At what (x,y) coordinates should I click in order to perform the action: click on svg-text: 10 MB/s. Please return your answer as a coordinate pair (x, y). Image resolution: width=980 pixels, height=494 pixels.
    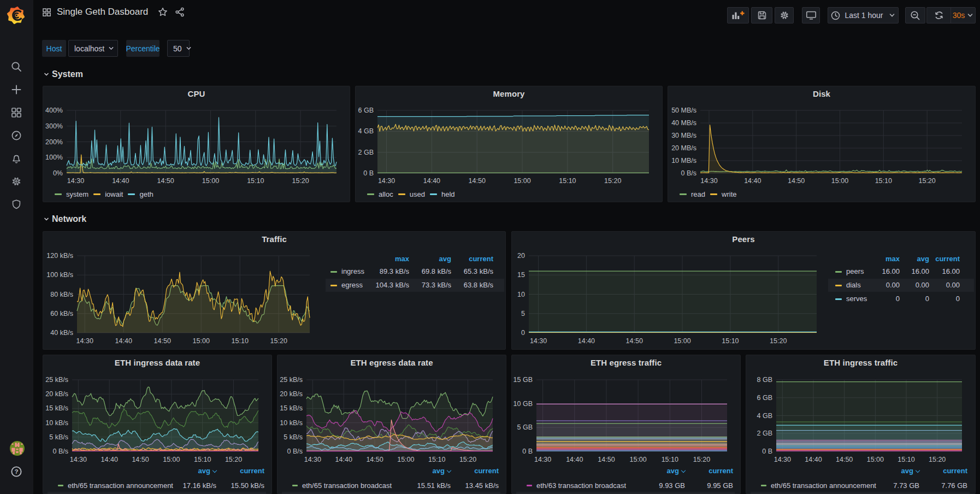
    Looking at the image, I should click on (684, 161).